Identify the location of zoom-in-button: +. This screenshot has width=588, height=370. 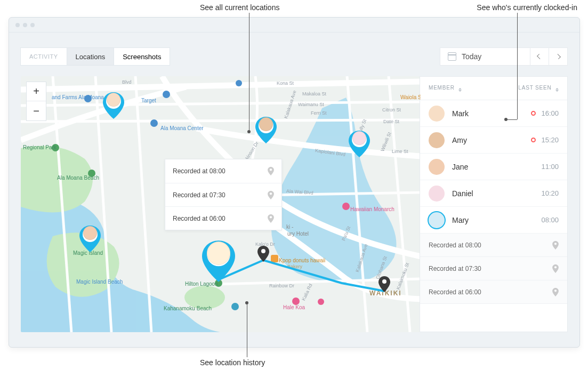
(36, 92).